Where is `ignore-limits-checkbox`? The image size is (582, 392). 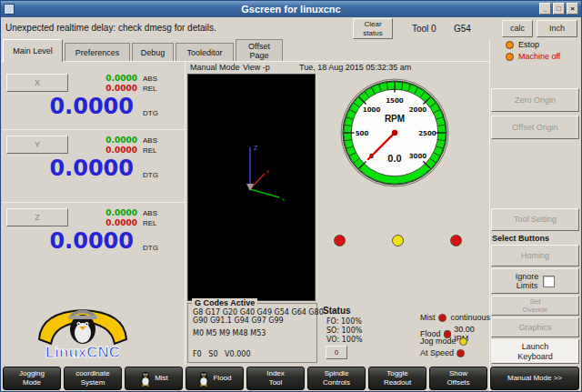 ignore-limits-checkbox is located at coordinates (549, 282).